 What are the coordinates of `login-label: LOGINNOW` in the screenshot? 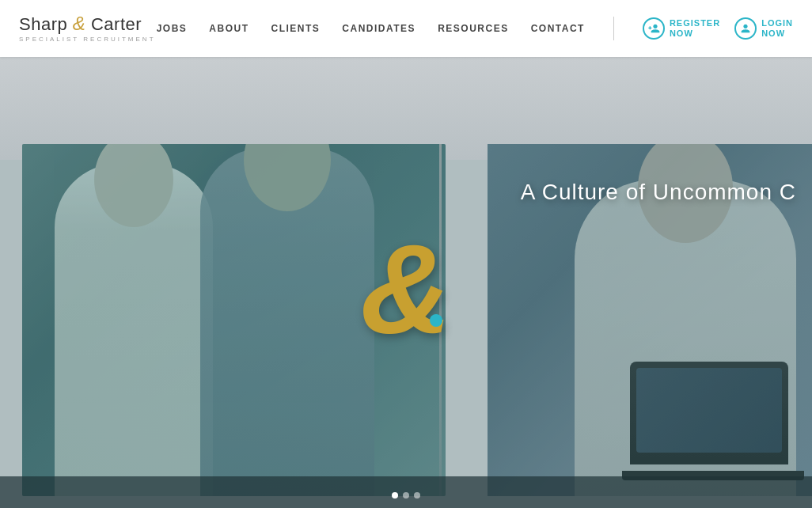 It's located at (777, 28).